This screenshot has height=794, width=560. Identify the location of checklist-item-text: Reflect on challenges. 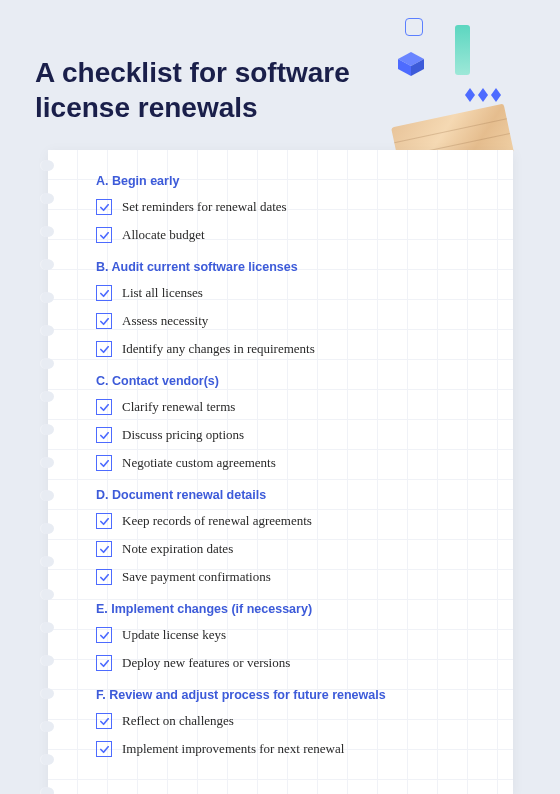
(178, 722).